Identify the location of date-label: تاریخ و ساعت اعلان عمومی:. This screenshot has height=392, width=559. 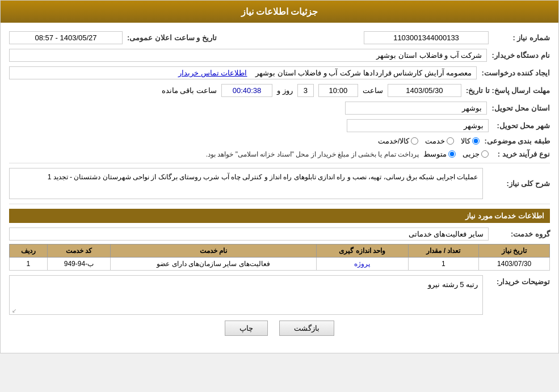
(172, 37).